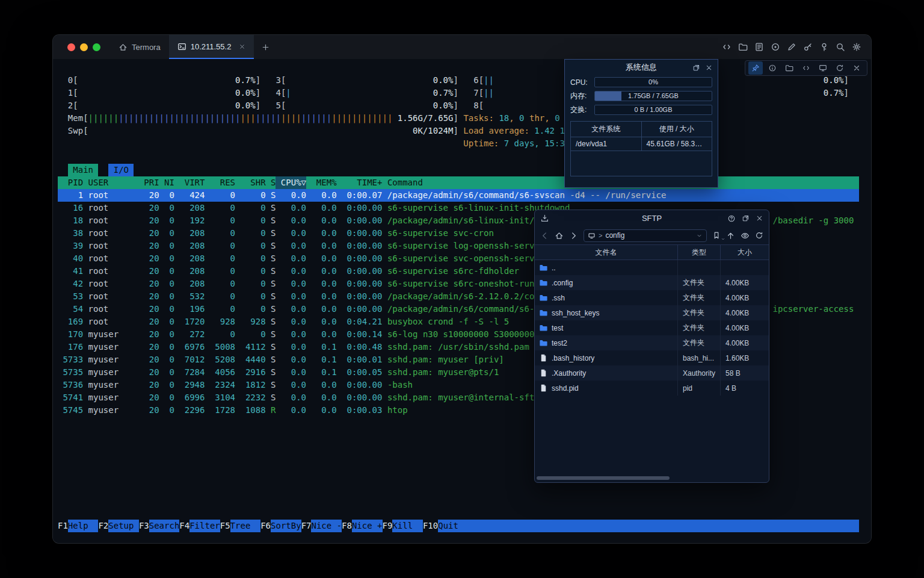  I want to click on bookmark-button, so click(716, 235).